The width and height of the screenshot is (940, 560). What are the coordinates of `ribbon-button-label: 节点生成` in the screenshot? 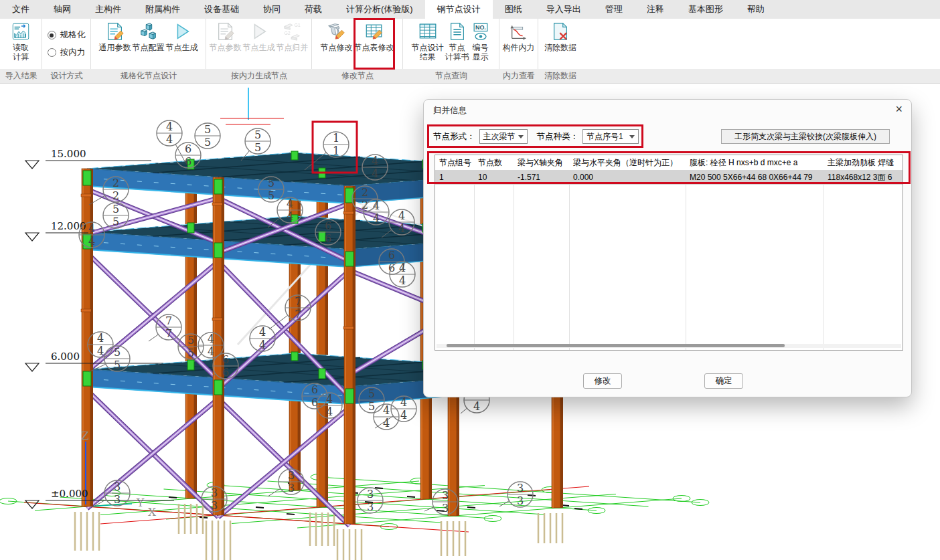 It's located at (259, 48).